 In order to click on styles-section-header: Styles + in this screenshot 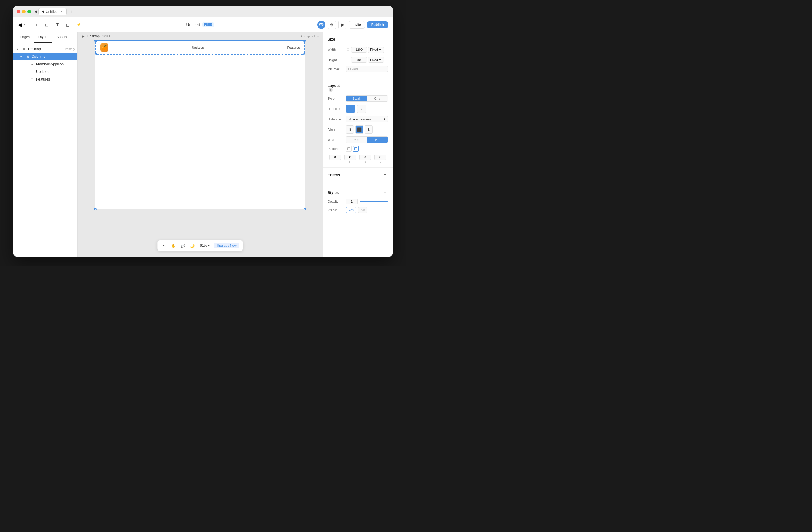, I will do `click(358, 192)`.